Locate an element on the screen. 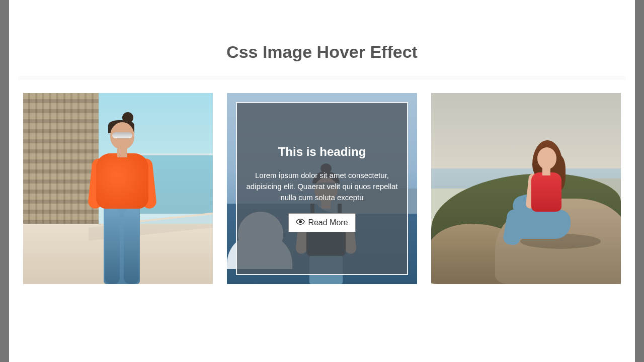  read-more-button: Read More is located at coordinates (322, 223).